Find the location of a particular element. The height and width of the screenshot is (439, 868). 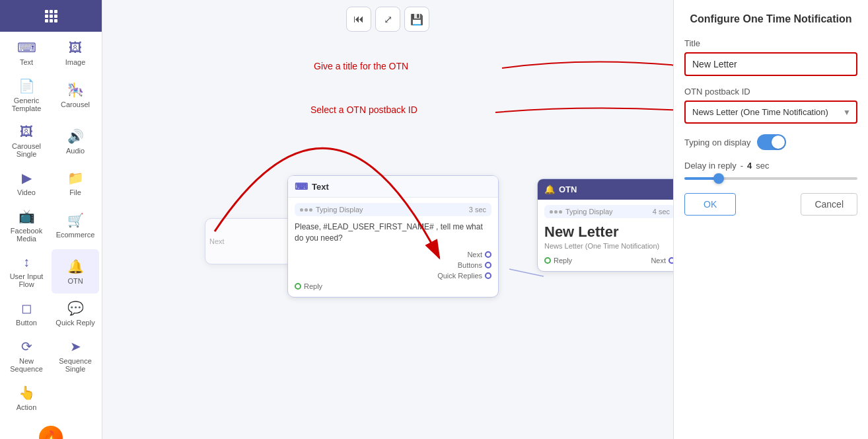

otn-node-reply-connector is located at coordinates (548, 260).